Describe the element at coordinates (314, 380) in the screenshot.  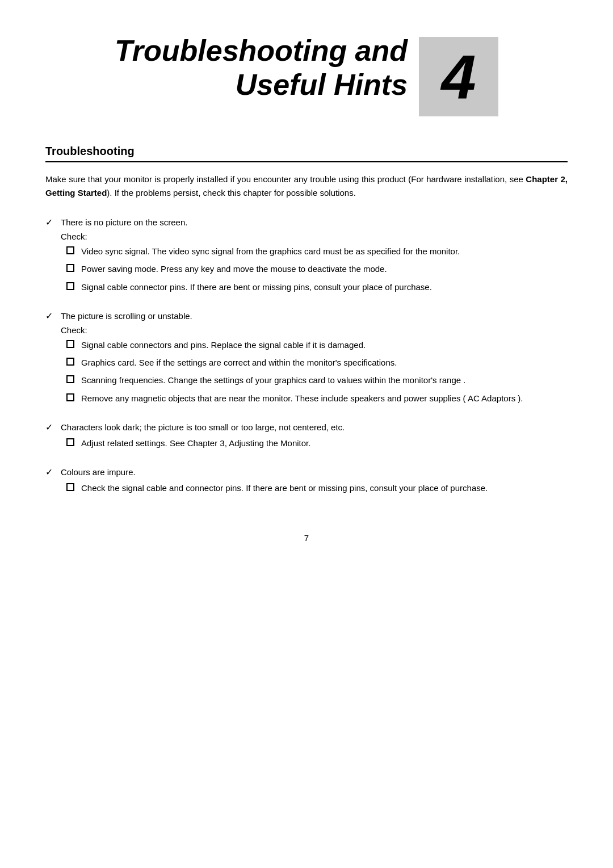
I see `sub-item: Scanning frequencies. Change the setting…` at that location.